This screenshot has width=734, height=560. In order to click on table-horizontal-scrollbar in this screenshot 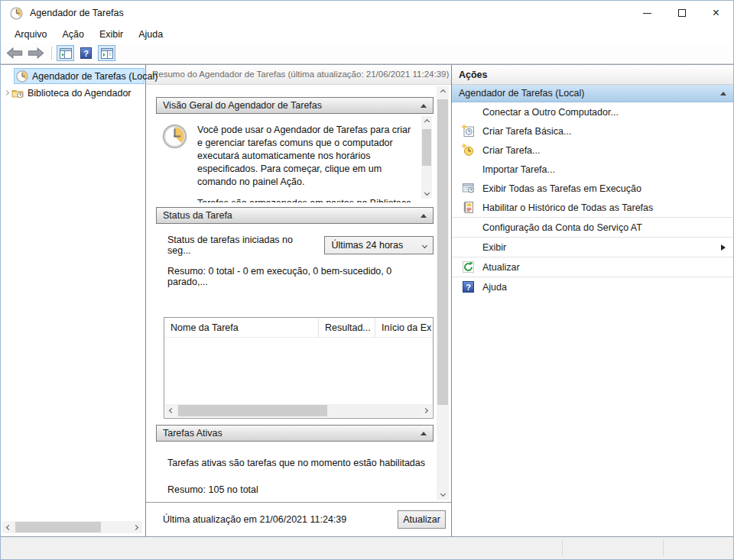, I will do `click(298, 411)`.